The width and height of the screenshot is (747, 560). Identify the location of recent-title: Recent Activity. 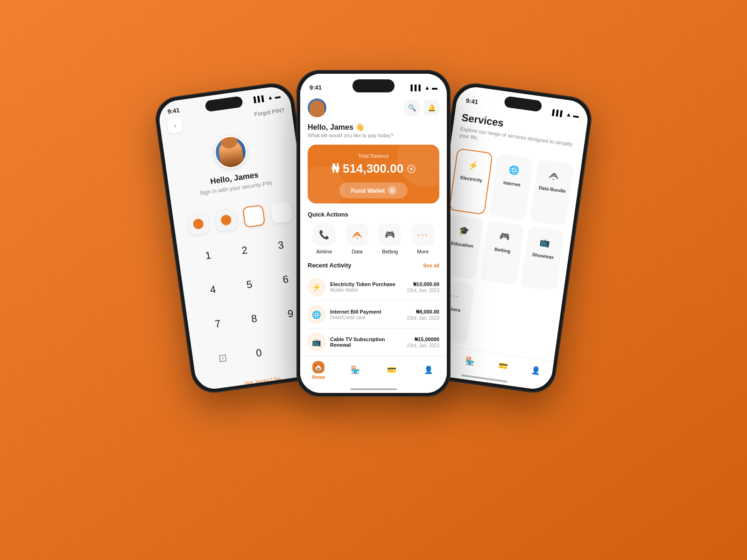
(330, 265).